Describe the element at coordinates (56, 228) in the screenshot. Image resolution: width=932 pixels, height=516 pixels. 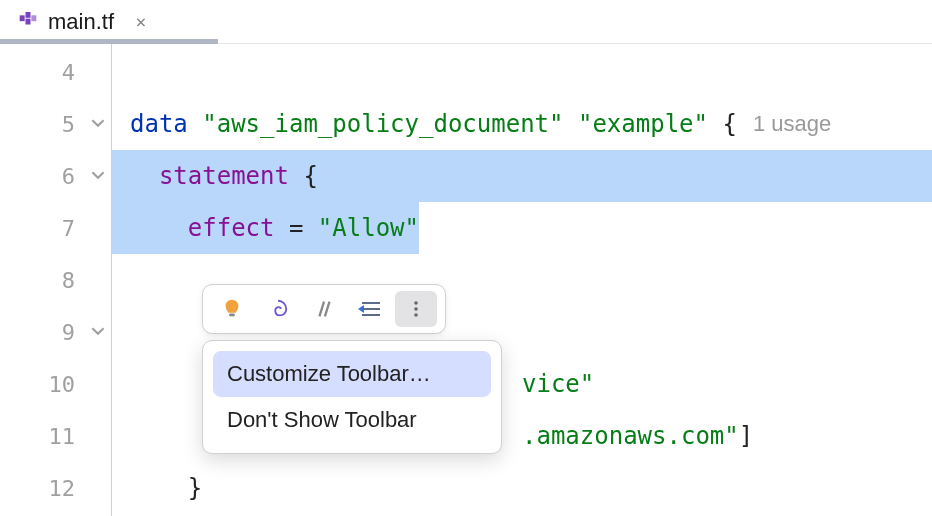
I see `line-number: 7` at that location.